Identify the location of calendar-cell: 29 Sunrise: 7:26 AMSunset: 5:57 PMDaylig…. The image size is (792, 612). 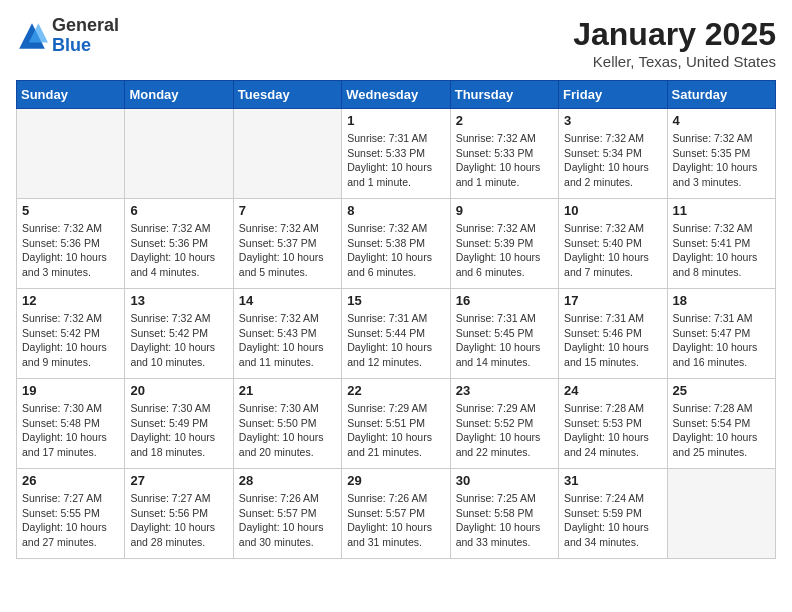
(396, 514).